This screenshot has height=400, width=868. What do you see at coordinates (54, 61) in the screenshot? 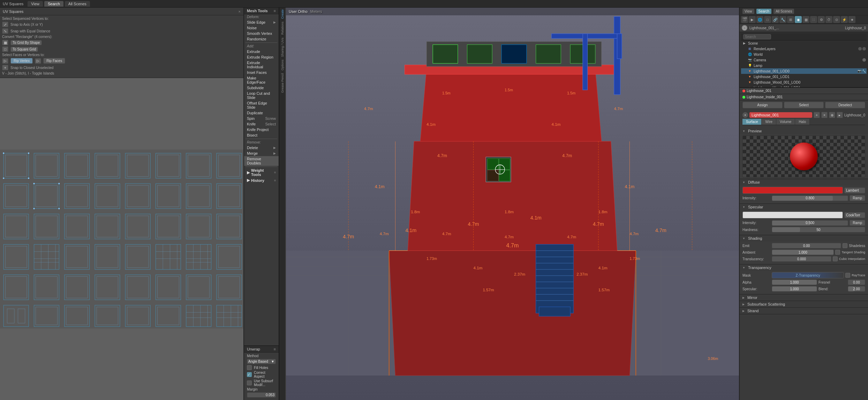
I see `rip-faces-btn: Rip Faces` at bounding box center [54, 61].